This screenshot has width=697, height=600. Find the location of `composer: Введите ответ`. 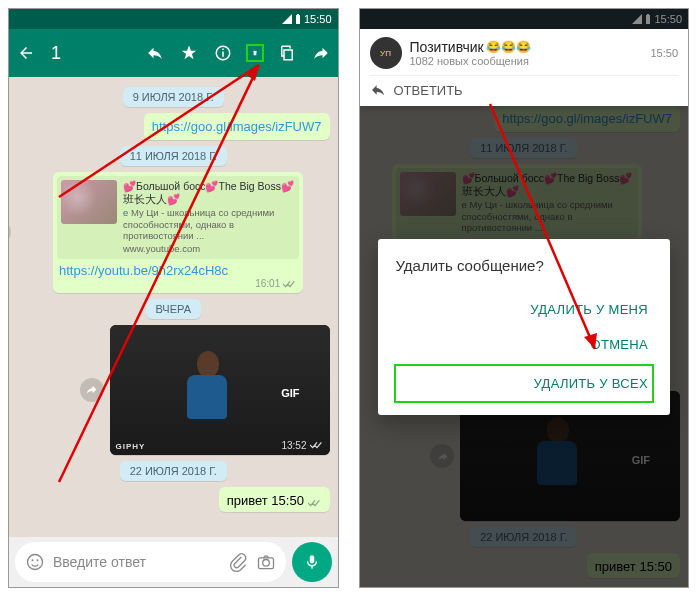

composer: Введите ответ is located at coordinates (174, 562).